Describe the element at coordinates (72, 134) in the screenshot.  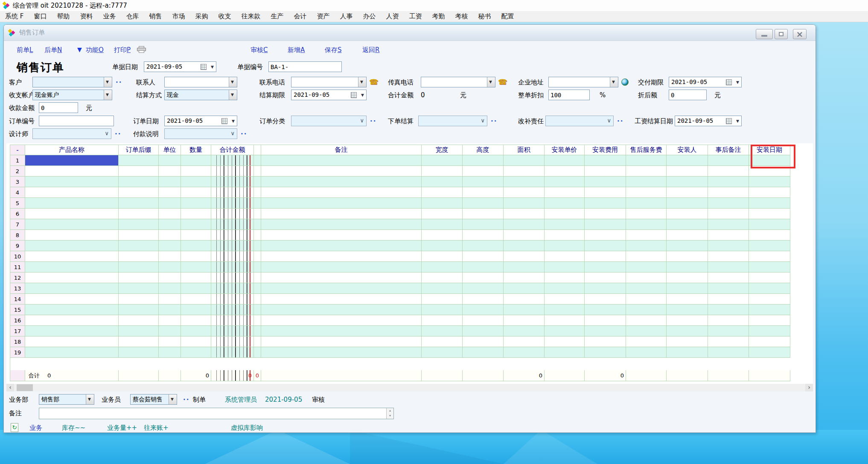
I see `designer-select` at that location.